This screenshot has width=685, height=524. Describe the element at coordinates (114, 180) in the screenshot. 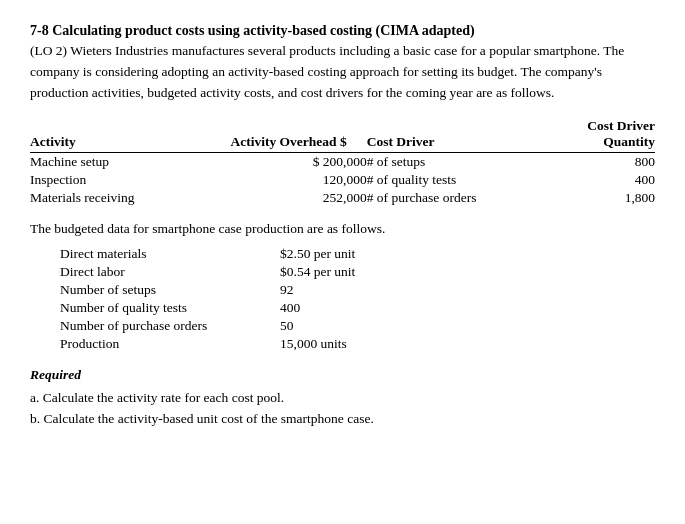

I see `activity-cell: Inspection` at that location.